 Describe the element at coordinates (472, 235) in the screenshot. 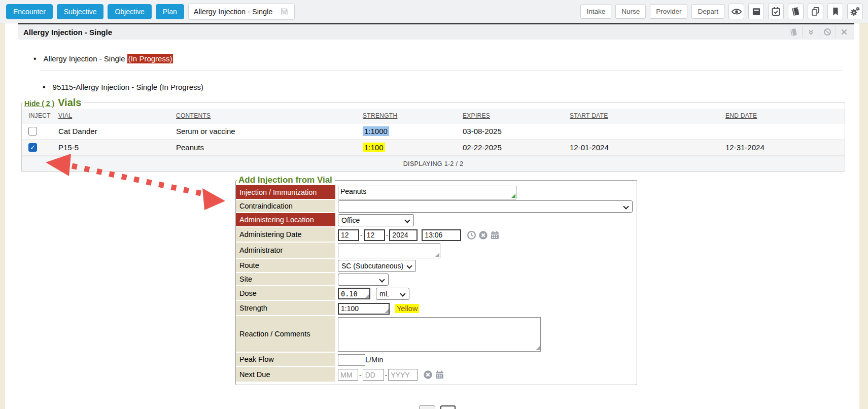

I see `clock-icon` at that location.